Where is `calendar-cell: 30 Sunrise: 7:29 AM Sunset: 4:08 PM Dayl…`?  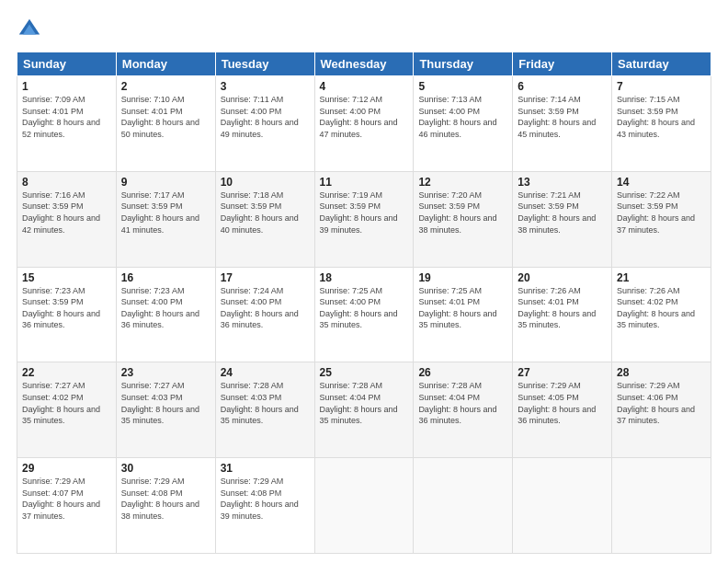 calendar-cell: 30 Sunrise: 7:29 AM Sunset: 4:08 PM Dayl… is located at coordinates (165, 506).